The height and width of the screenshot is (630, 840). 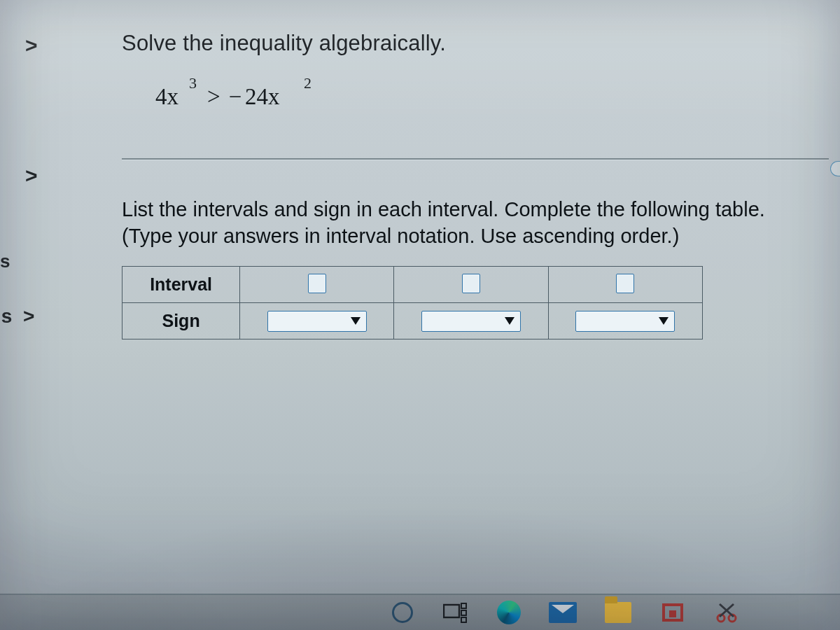 I want to click on eq-rhs-base: 24x, so click(x=262, y=97).